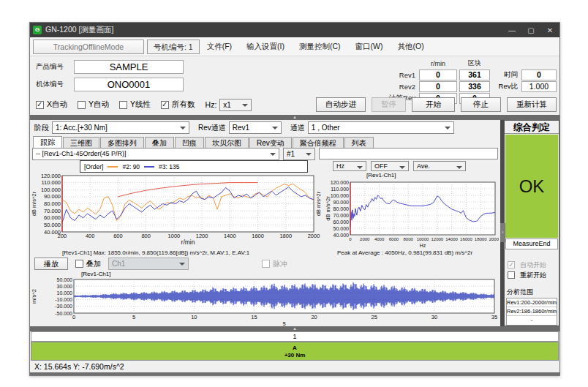  What do you see at coordinates (53, 198) in the screenshot?
I see `svg-text: 90.000` at bounding box center [53, 198].